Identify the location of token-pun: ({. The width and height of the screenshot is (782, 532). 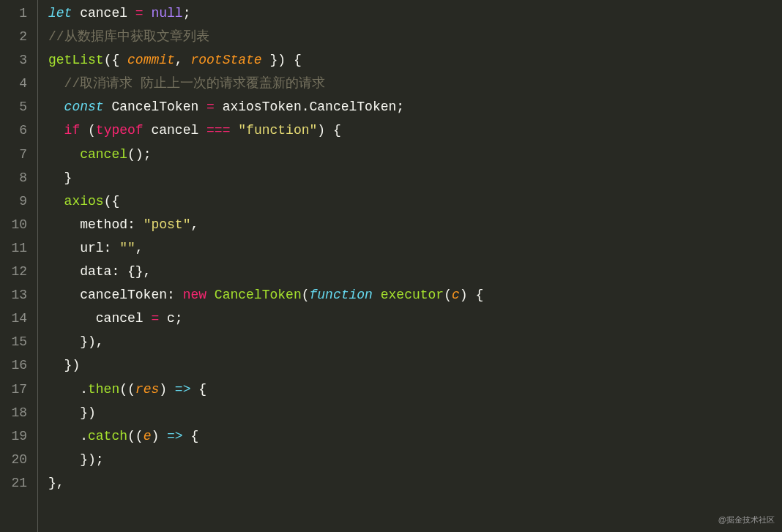
(116, 60).